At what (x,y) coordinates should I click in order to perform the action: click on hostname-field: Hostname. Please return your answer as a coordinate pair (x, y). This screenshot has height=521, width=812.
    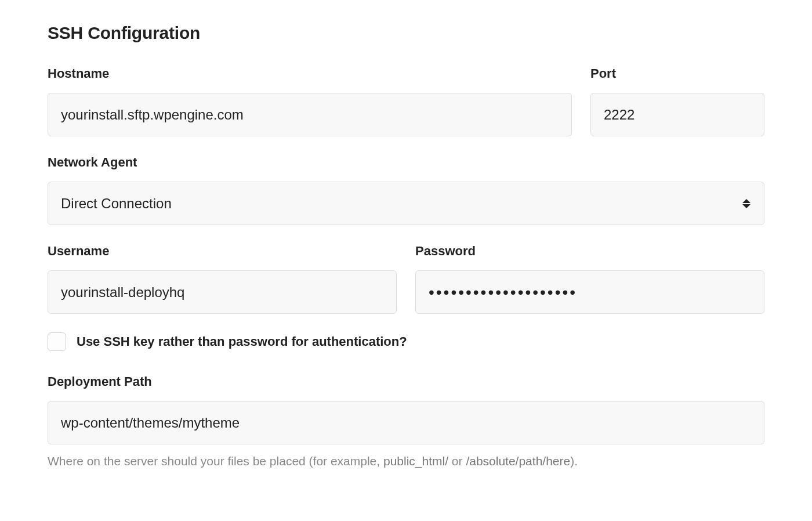
    Looking at the image, I should click on (310, 101).